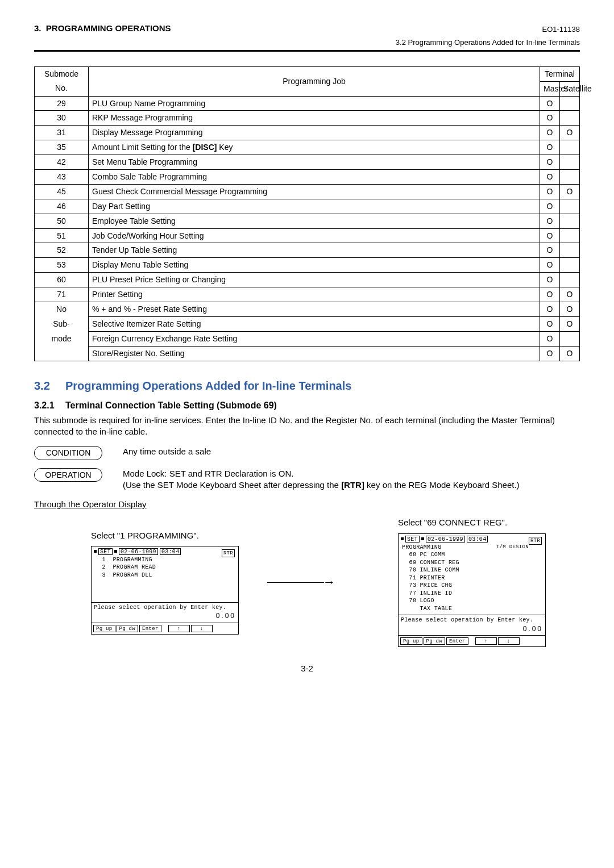  What do you see at coordinates (208, 386) in the screenshot?
I see `section-title: Programming Operations Added for In-line…` at bounding box center [208, 386].